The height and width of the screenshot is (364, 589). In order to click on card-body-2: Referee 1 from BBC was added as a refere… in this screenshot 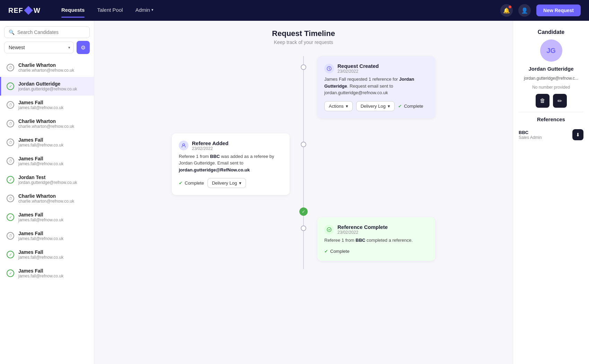, I will do `click(231, 163)`.